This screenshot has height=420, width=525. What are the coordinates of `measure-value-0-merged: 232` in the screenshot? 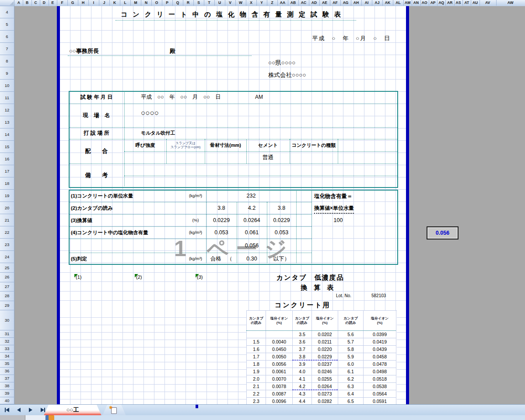 It's located at (251, 196).